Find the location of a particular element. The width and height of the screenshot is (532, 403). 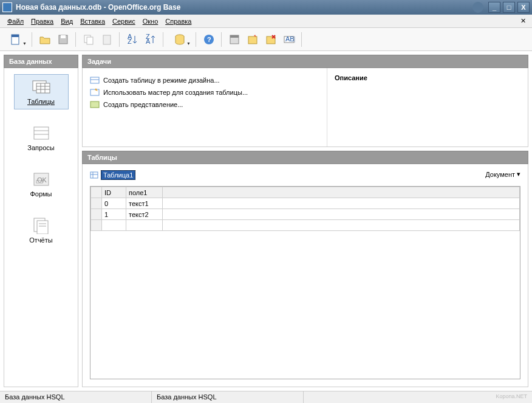

cell-field1: текст2 is located at coordinates (145, 215).